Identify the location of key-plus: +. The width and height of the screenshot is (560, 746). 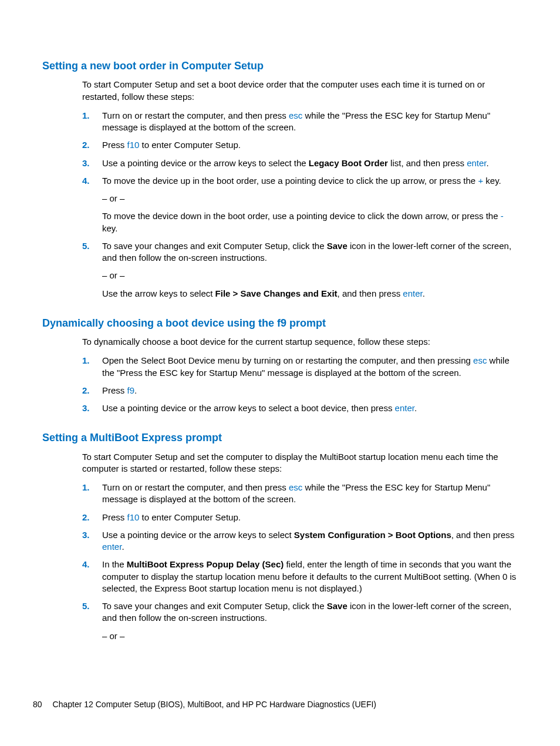
(480, 181).